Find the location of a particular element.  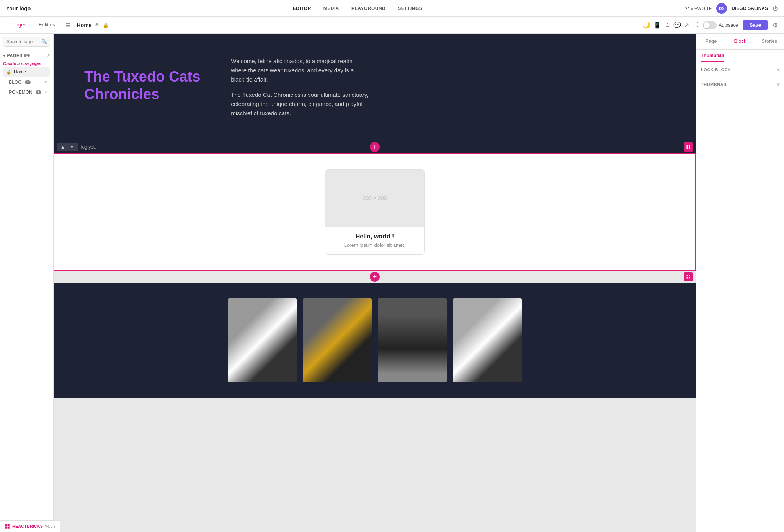

right-tab-page: Page is located at coordinates (711, 41).